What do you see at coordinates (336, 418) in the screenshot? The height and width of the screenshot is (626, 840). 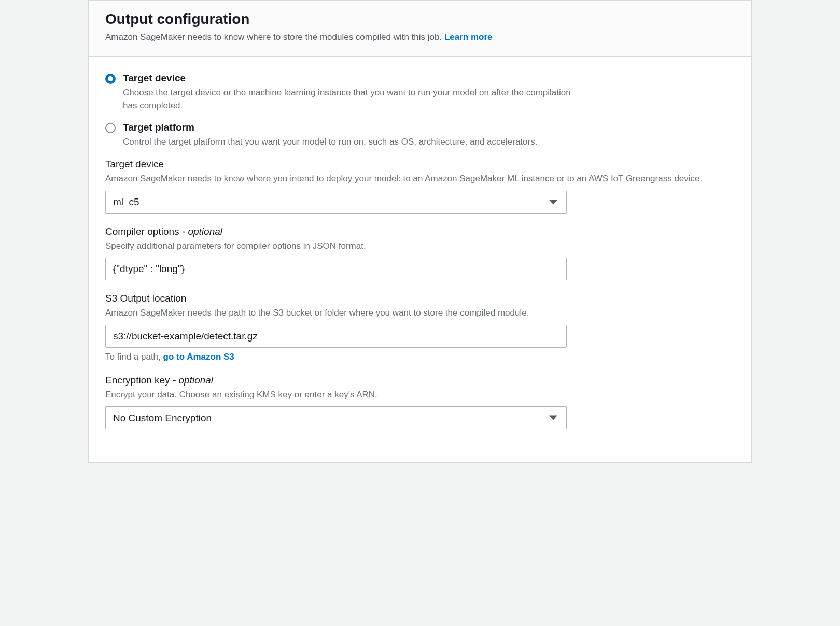 I see `select-encryption-key-wrapper: No Custom Encryption` at bounding box center [336, 418].